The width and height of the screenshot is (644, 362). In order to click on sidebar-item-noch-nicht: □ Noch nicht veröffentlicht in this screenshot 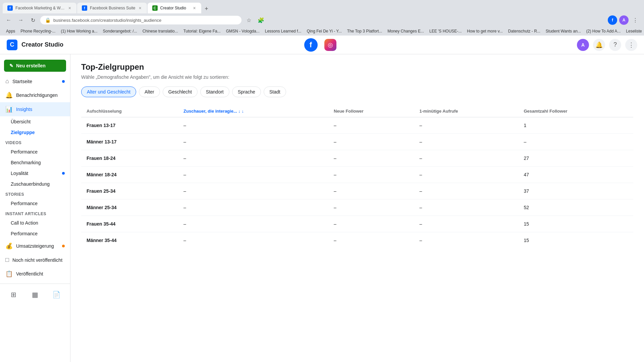, I will do `click(35, 260)`.